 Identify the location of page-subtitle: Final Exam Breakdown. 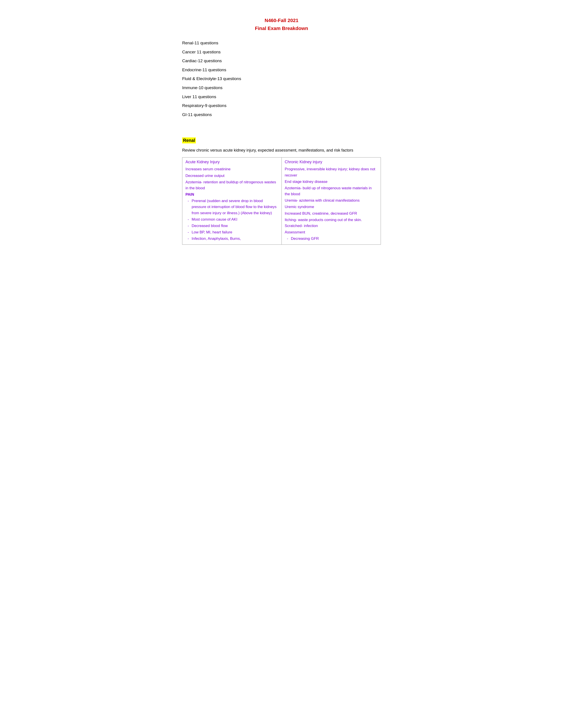
(282, 29).